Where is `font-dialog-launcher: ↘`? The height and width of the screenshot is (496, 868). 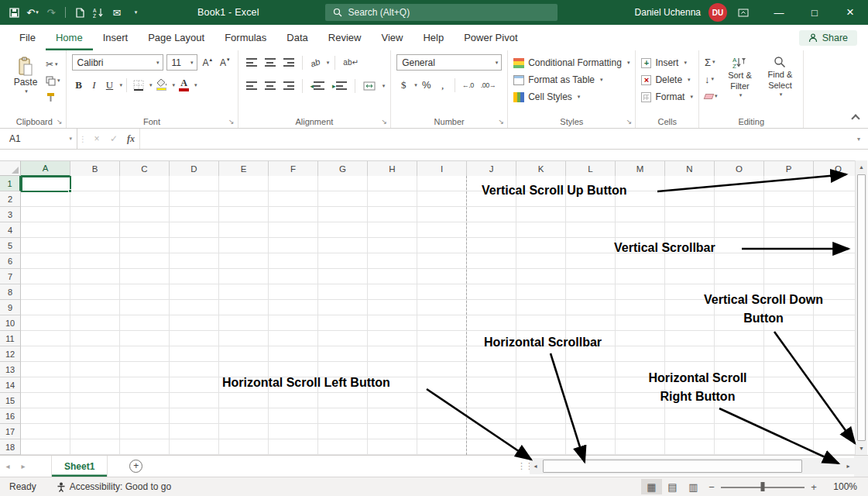
font-dialog-launcher: ↘ is located at coordinates (232, 122).